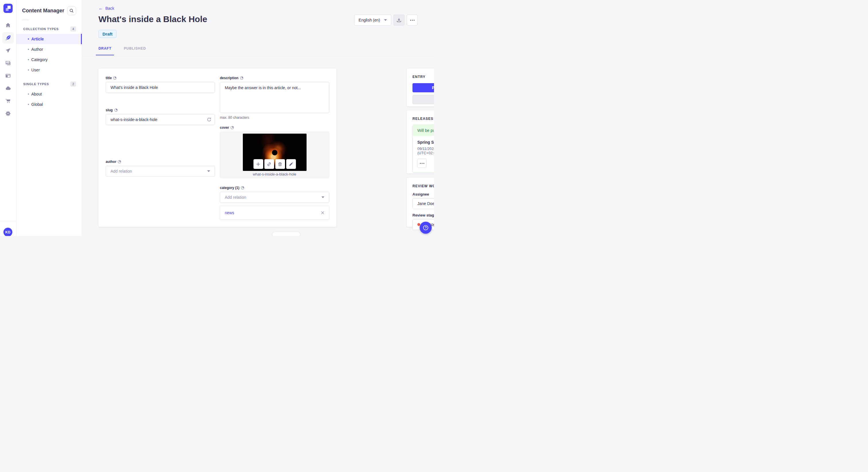 Image resolution: width=868 pixels, height=472 pixels. I want to click on cloud-icon, so click(8, 88).